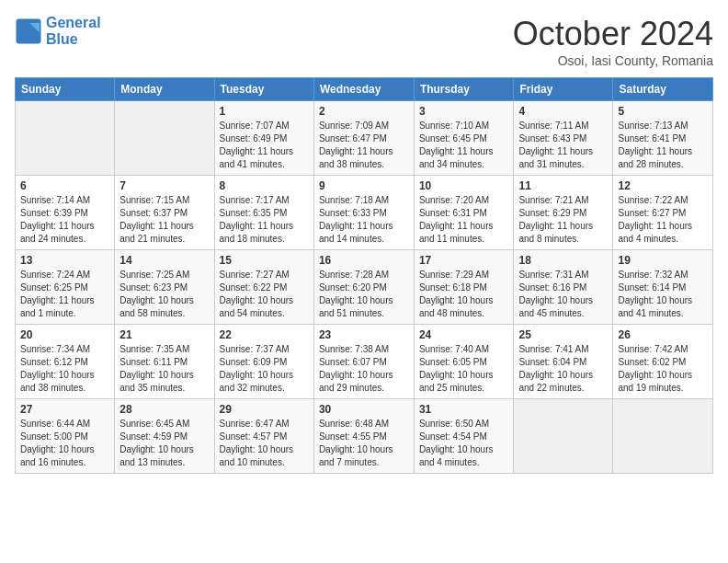 This screenshot has width=728, height=563. What do you see at coordinates (364, 90) in the screenshot?
I see `weekday-header-wednesday: Wednesday` at bounding box center [364, 90].